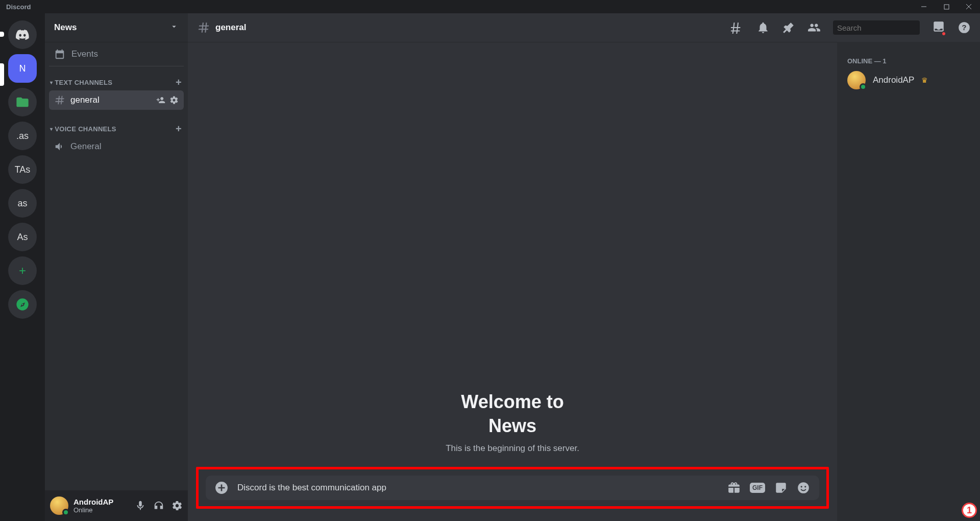 The height and width of the screenshot is (521, 980). Describe the element at coordinates (803, 488) in the screenshot. I see `emoji-icon` at that location.